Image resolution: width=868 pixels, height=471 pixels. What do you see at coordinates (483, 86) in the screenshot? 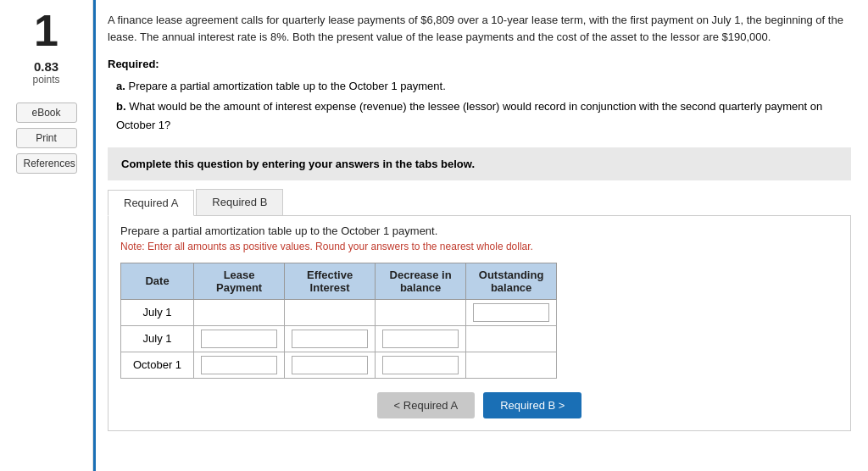
I see `required-item-a: a. Prepare a partial amortization table …` at bounding box center [483, 86].